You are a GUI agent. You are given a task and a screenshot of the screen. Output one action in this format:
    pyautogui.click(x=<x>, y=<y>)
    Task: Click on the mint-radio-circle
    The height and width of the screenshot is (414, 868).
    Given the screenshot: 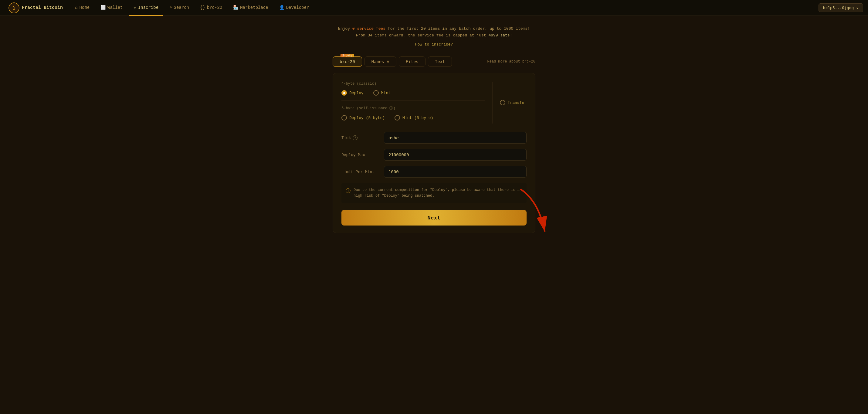 What is the action you would take?
    pyautogui.click(x=376, y=93)
    